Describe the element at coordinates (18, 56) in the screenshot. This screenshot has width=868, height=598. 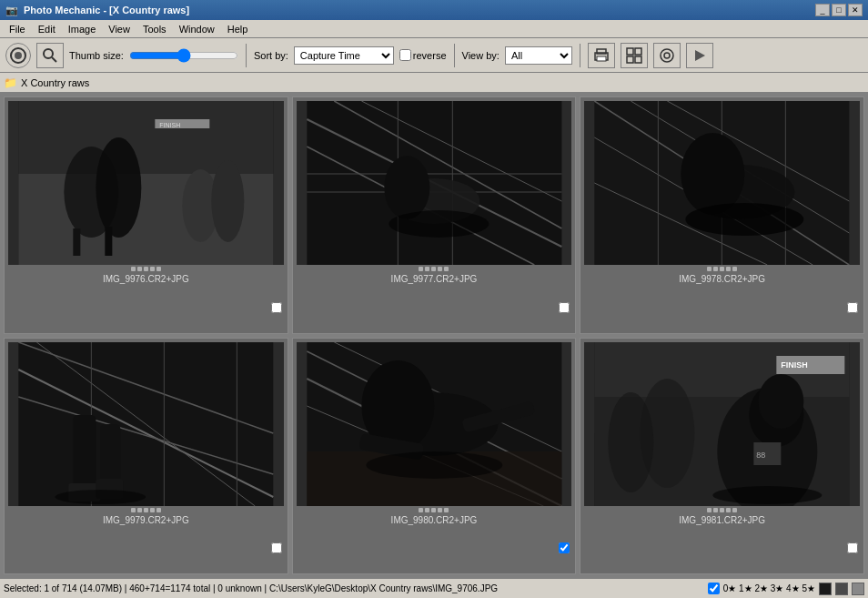
I see `capture-button` at that location.